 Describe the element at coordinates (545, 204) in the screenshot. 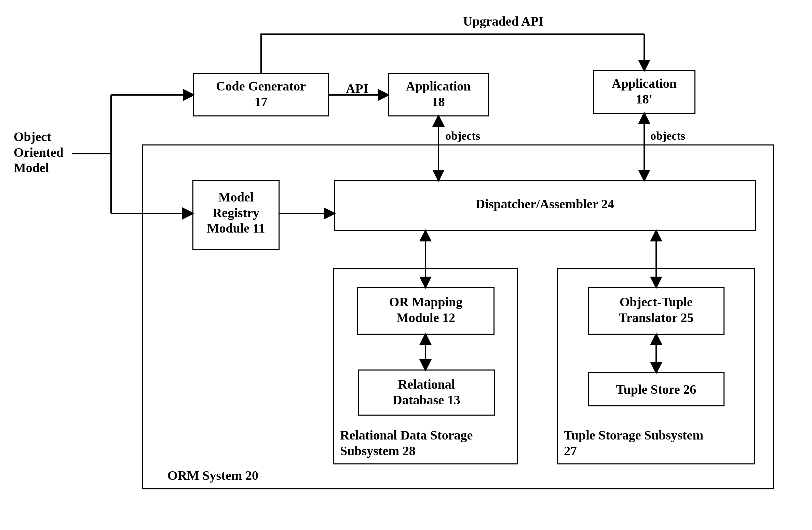

I see `dispatcher-label: Dispatcher/Assembler 24` at that location.